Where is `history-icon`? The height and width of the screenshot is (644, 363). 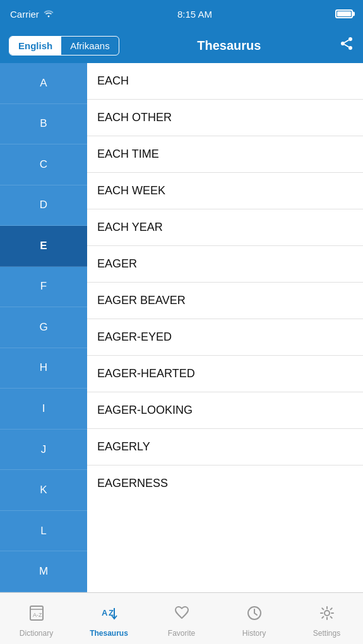
history-icon is located at coordinates (254, 616).